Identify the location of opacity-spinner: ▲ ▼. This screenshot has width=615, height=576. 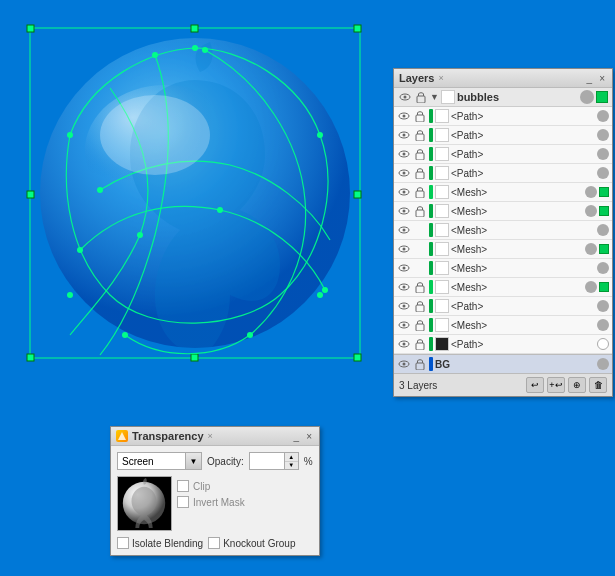
(291, 461).